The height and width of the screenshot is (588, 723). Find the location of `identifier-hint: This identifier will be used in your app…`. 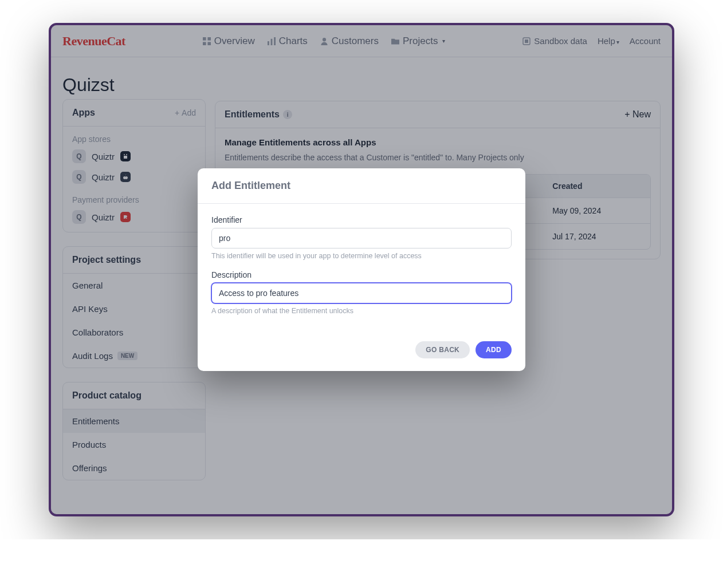

identifier-hint: This identifier will be used in your app… is located at coordinates (362, 256).